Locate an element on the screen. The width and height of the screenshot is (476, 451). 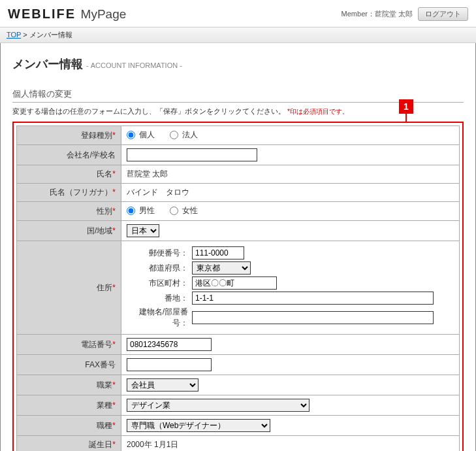
fax-label: FAX番号 is located at coordinates (69, 365).